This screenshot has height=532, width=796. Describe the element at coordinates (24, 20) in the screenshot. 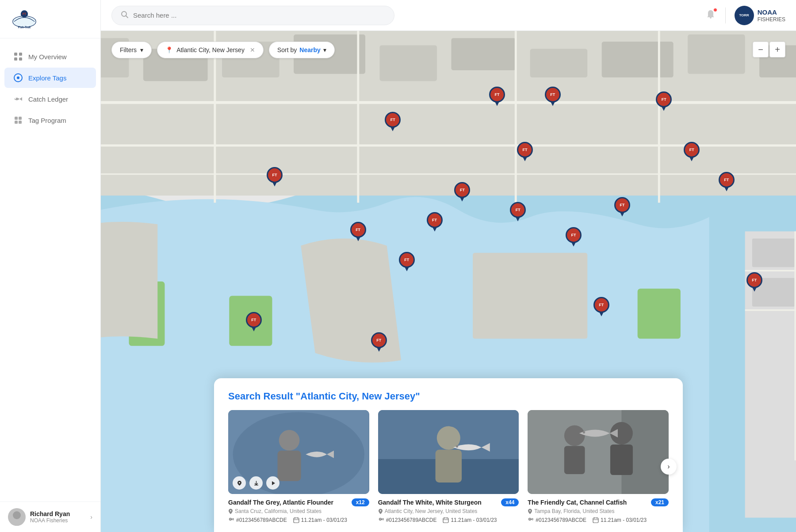

I see `fish-trak-logo: FT Fish-Trak` at that location.